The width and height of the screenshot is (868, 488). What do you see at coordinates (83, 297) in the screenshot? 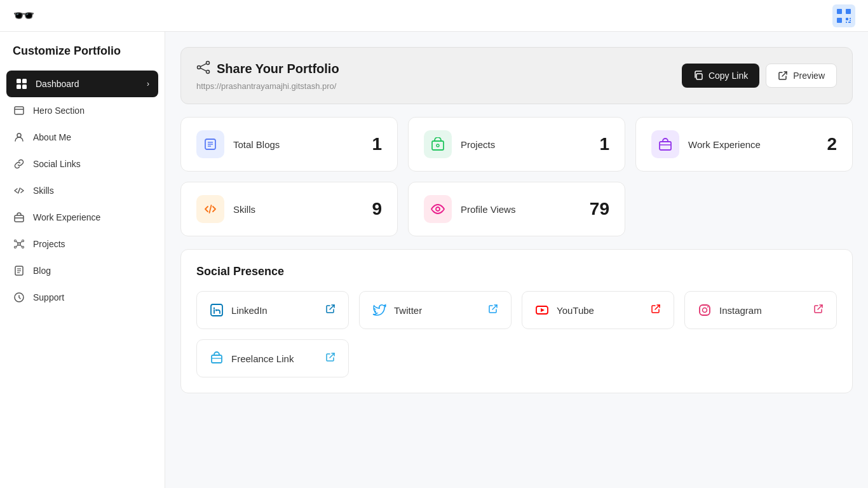
I see `sidebar-item-support: Support` at bounding box center [83, 297].